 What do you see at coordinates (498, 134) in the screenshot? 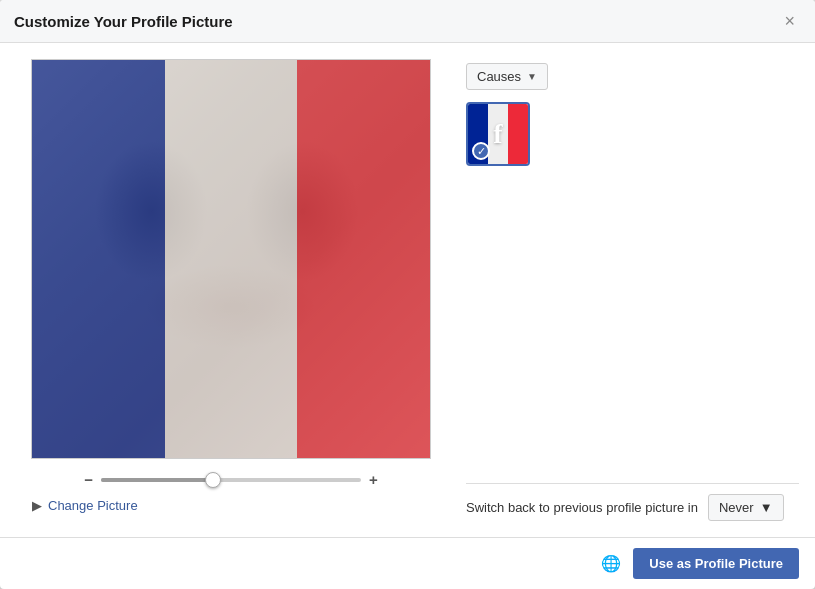
I see `france-flag-thumbnail: f ✓` at bounding box center [498, 134].